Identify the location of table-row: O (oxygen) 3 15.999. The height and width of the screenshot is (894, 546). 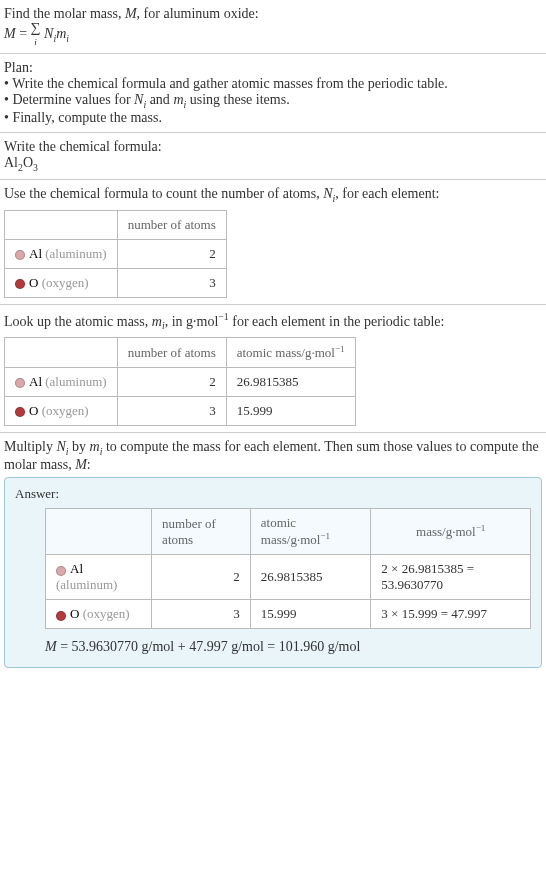
(180, 412).